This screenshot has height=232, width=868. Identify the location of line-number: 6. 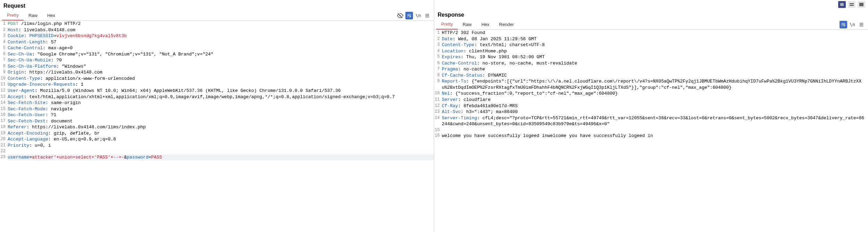
(438, 63).